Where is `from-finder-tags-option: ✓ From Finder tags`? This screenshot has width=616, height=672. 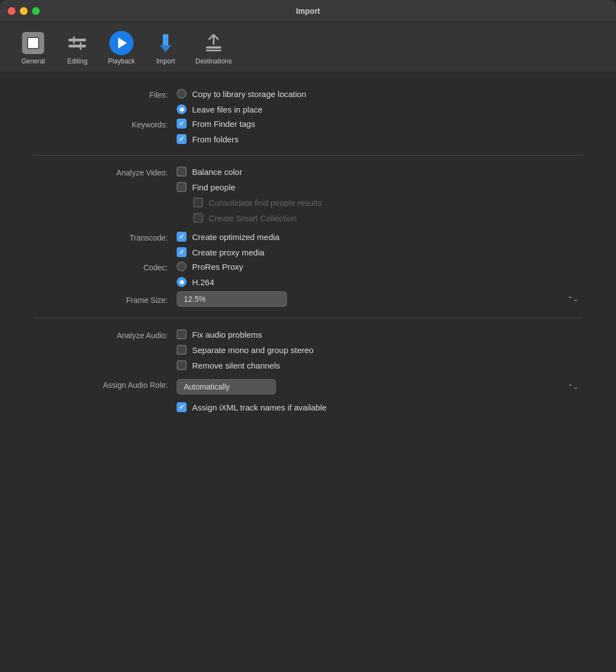 from-finder-tags-option: ✓ From Finder tags is located at coordinates (380, 124).